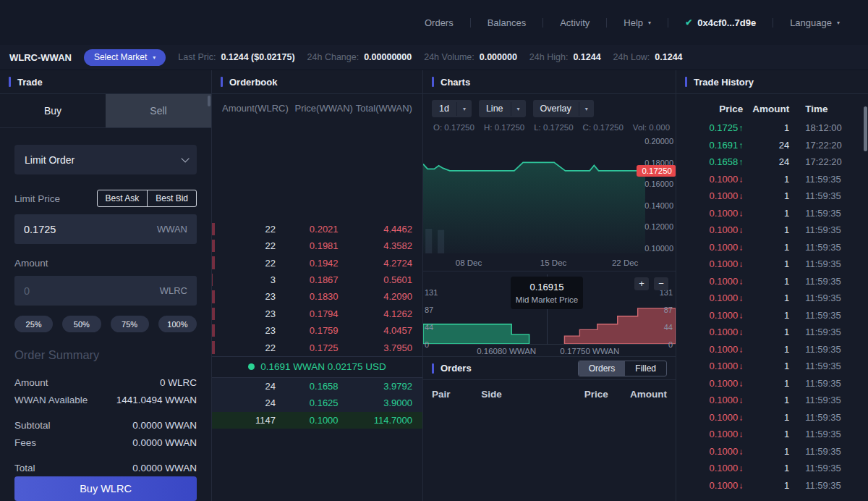  I want to click on stat-24h-low: 24h Low: 0.1244, so click(648, 57).